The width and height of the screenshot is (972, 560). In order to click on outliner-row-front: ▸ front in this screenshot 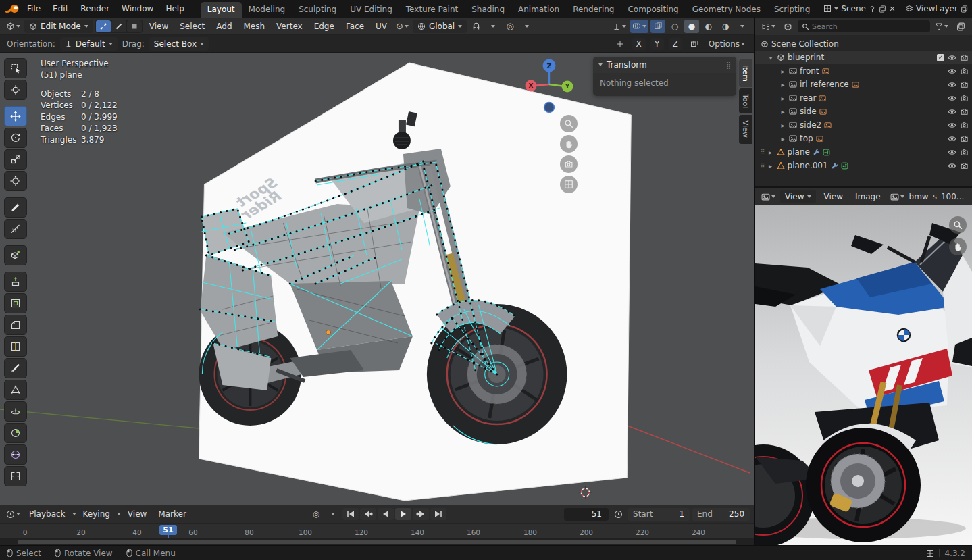, I will do `click(863, 71)`.